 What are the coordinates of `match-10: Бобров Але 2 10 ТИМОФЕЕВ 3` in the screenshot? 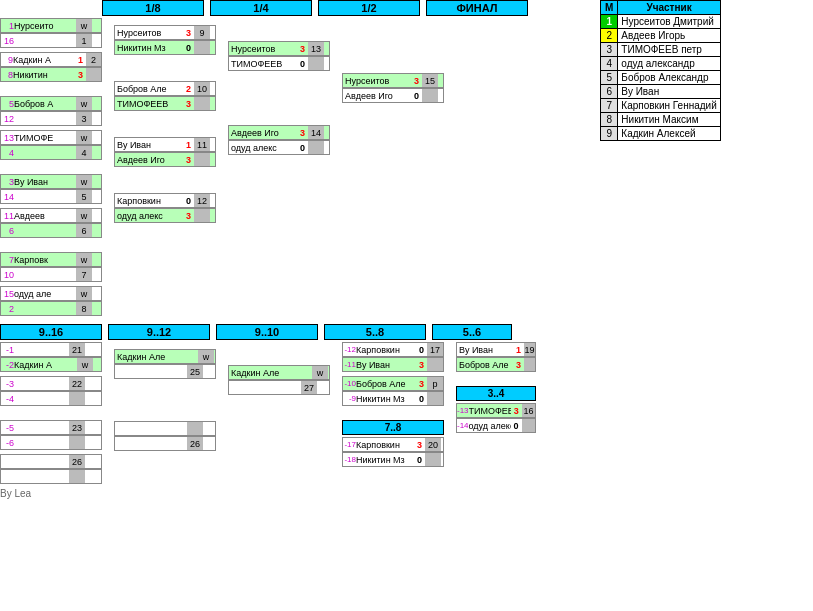 It's located at (165, 96).